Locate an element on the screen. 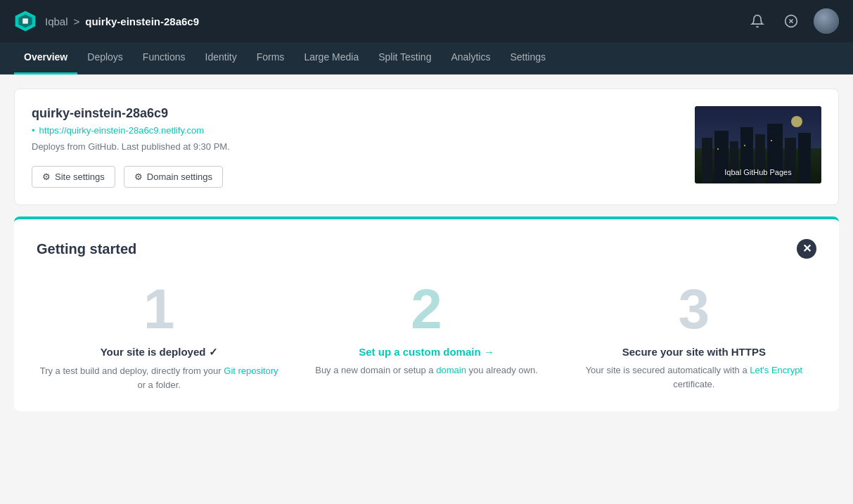 This screenshot has height=504, width=853. site-settings-label: Site settings is located at coordinates (80, 177).